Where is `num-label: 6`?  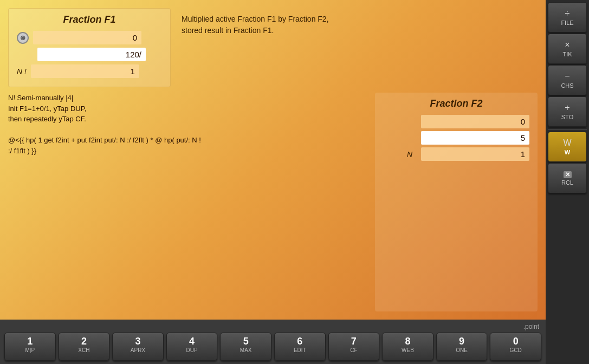 num-label: 6 is located at coordinates (300, 341).